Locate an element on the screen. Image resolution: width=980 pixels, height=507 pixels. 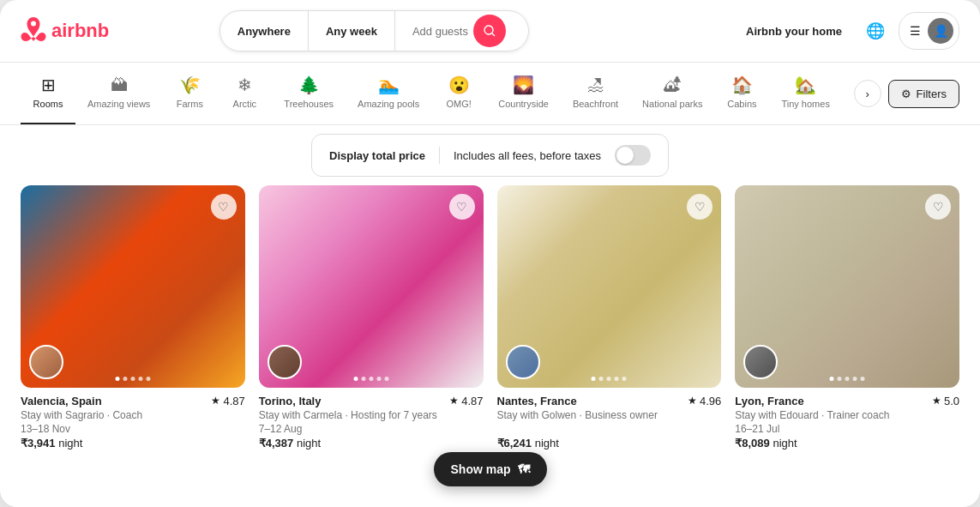
airbnb-your-home-link: Airbnb your home is located at coordinates (794, 31).